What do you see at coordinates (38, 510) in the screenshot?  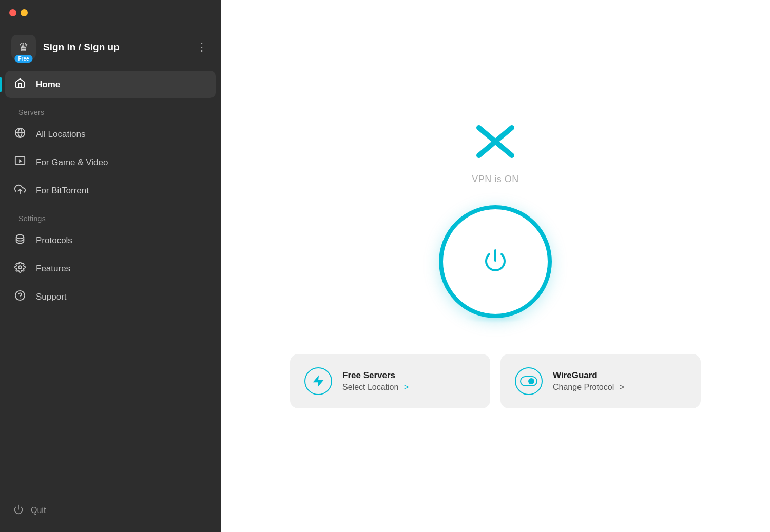 I see `quit-label: Quit` at bounding box center [38, 510].